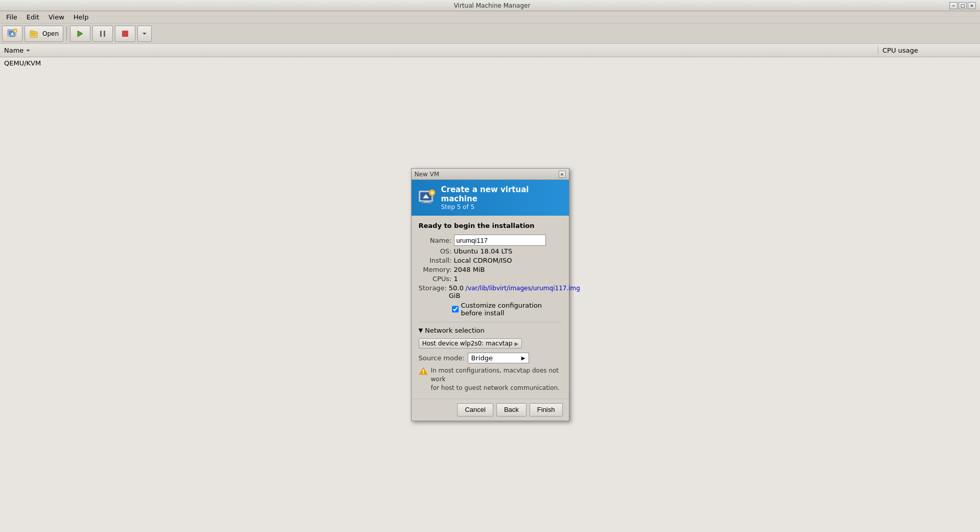  What do you see at coordinates (516, 343) in the screenshot?
I see `host-device-arrow: ▶` at bounding box center [516, 343].